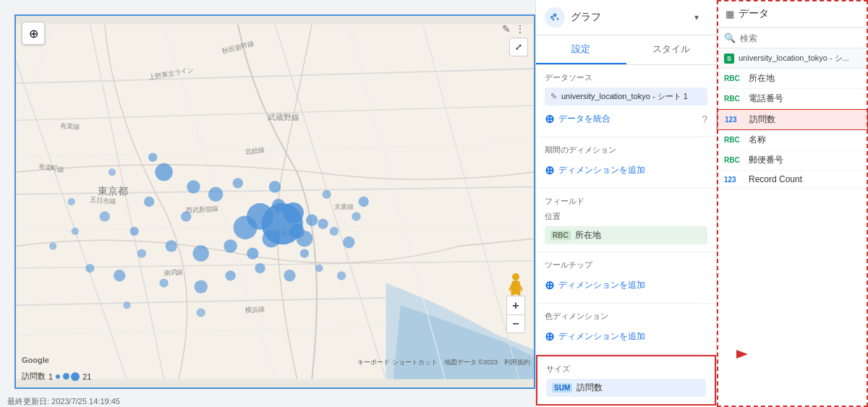 The image size is (868, 407). Describe the element at coordinates (582, 50) in the screenshot. I see `tab-settings: 設定` at that location.